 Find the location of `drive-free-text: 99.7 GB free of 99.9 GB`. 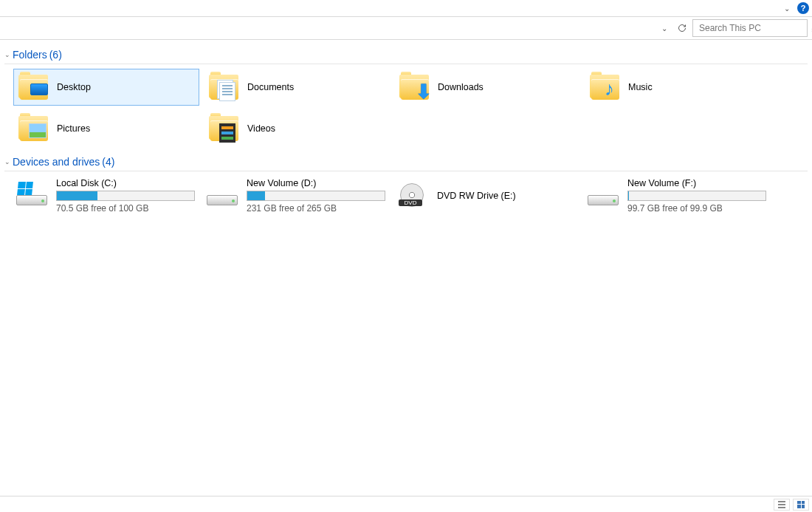

drive-free-text: 99.7 GB free of 99.9 GB is located at coordinates (698, 208).